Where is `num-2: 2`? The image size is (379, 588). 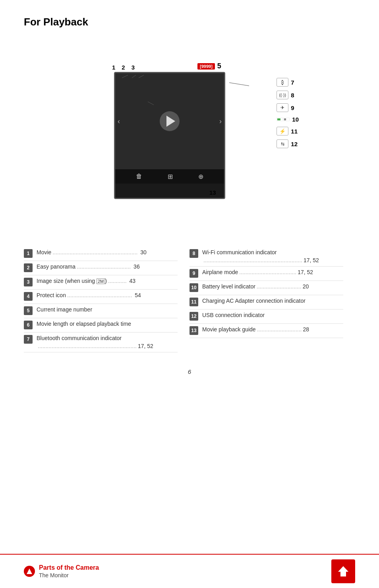 num-2: 2 is located at coordinates (123, 68).